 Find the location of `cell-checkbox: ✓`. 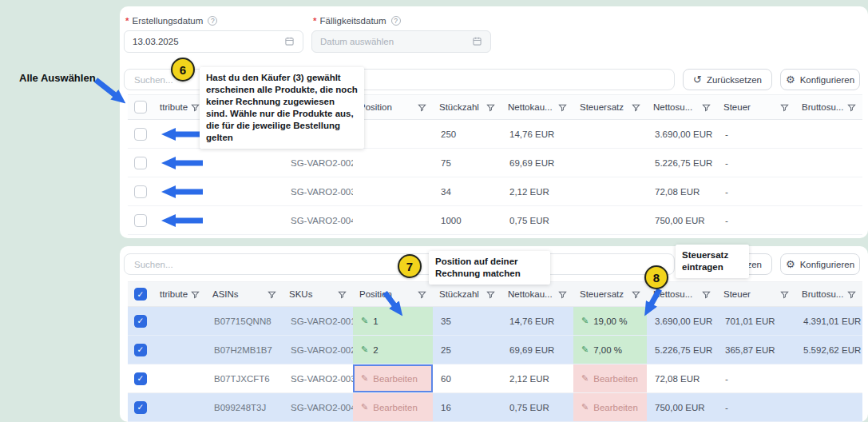

cell-checkbox: ✓ is located at coordinates (141, 379).